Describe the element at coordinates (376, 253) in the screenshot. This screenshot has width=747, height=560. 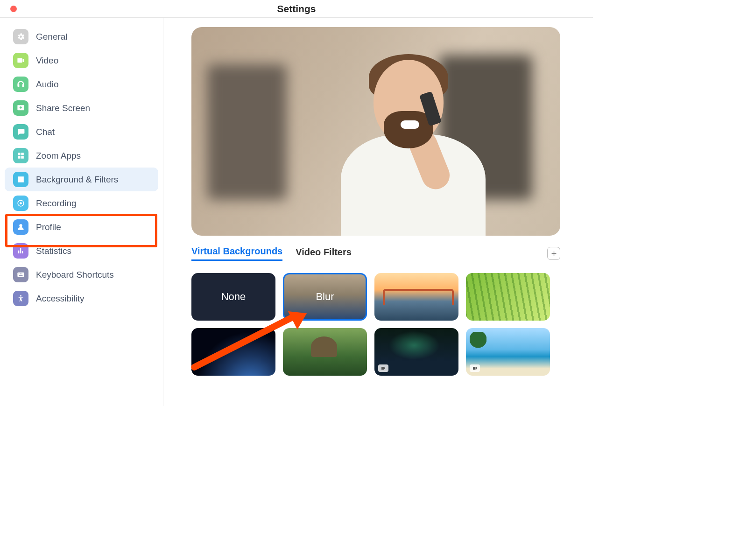
I see `background-tabs: Virtual Backgrounds Video Filters ＋` at that location.